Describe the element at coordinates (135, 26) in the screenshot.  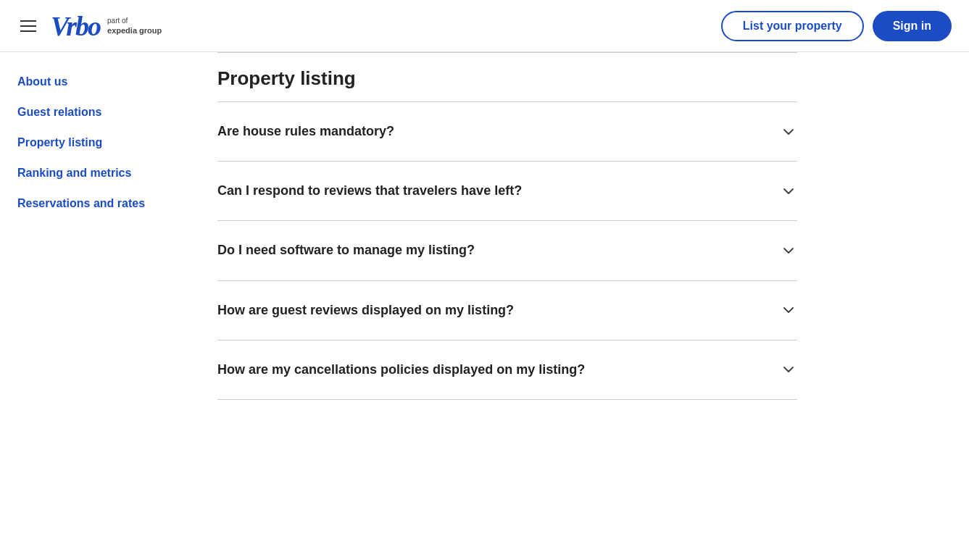
I see `logo-expedia-group: part of expedia group` at that location.